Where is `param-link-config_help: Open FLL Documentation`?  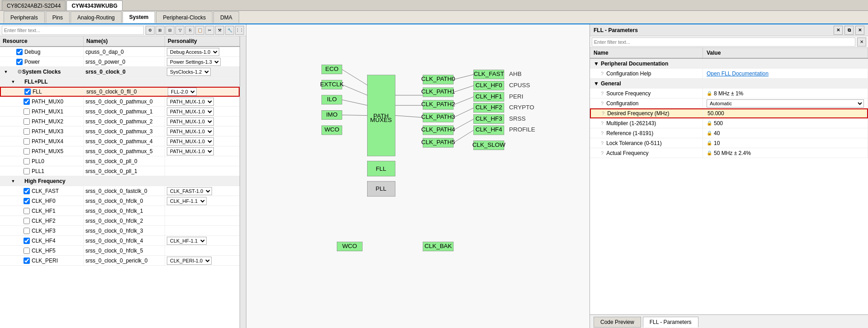
param-link-config_help: Open FLL Documentation is located at coordinates (738, 74).